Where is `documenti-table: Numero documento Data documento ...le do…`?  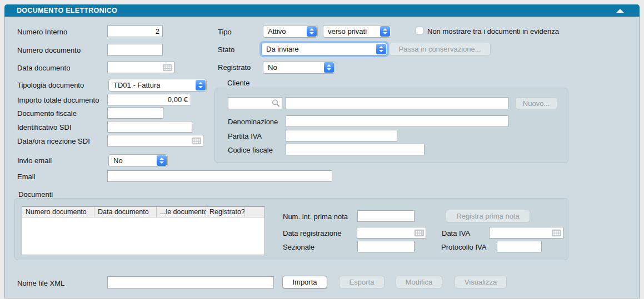
documenti-table: Numero documento Data documento ...le do… is located at coordinates (143, 231).